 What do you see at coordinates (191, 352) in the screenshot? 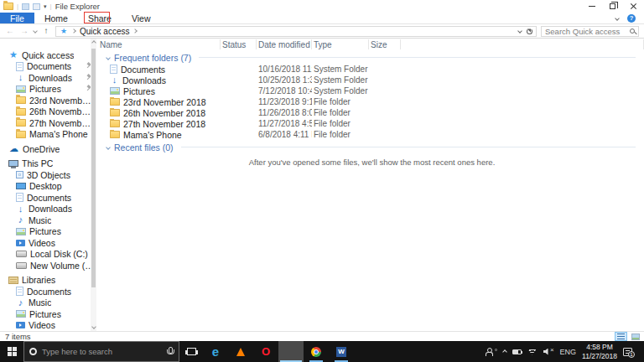
I see `task-view-button` at bounding box center [191, 352].